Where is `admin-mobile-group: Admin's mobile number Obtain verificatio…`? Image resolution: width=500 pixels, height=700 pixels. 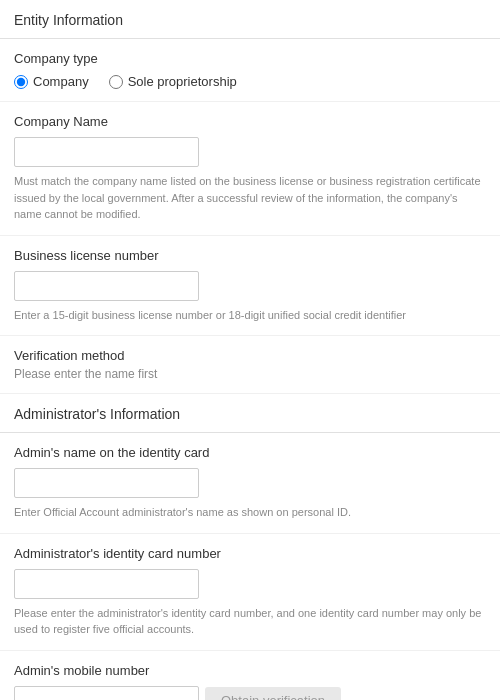
admin-mobile-group: Admin's mobile number Obtain verificatio… is located at coordinates (250, 676).